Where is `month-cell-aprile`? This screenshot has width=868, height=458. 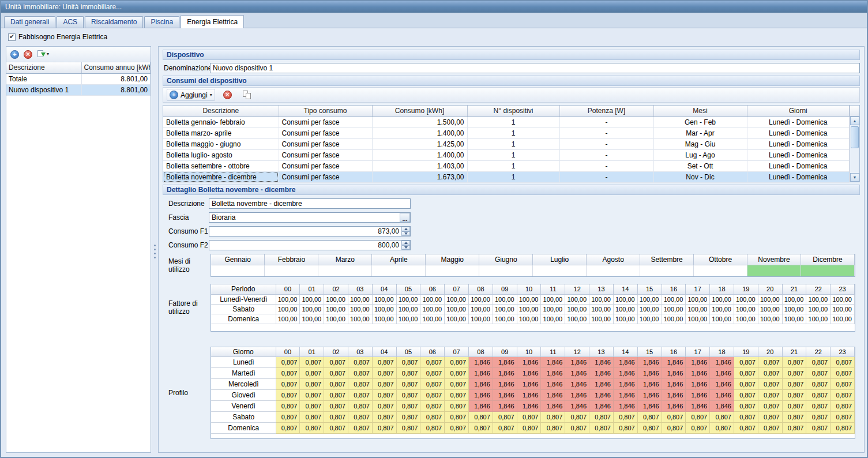
month-cell-aprile is located at coordinates (399, 271).